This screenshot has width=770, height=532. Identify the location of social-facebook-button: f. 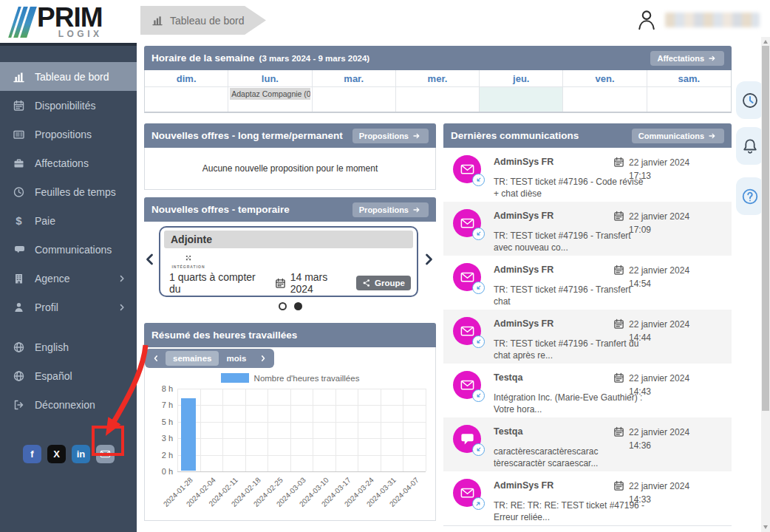
(33, 454).